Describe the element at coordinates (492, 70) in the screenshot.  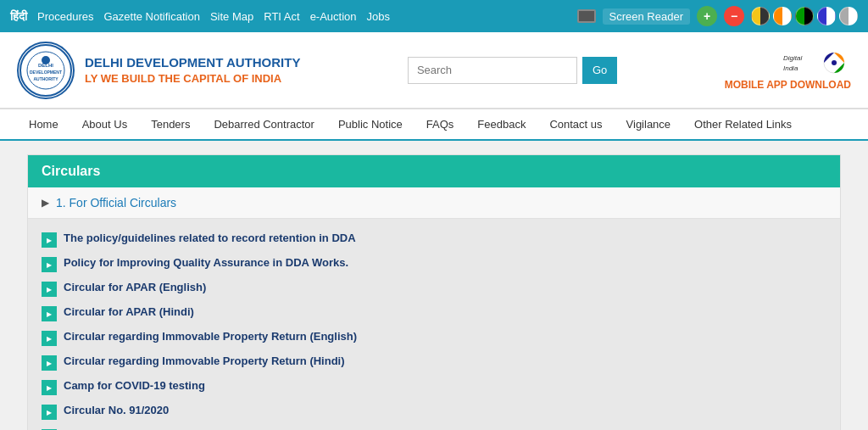
I see `search-input` at that location.